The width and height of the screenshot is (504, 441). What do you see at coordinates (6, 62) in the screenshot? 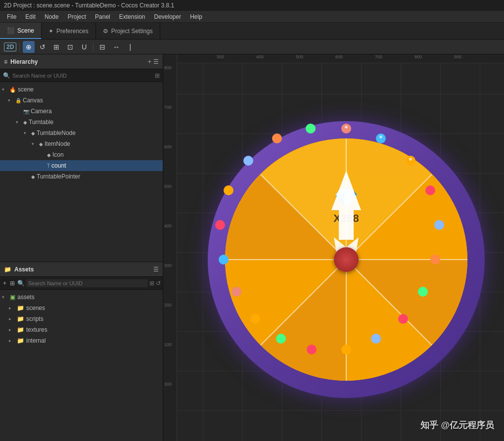
I see `hierarchy-icon: ≡` at bounding box center [6, 62].